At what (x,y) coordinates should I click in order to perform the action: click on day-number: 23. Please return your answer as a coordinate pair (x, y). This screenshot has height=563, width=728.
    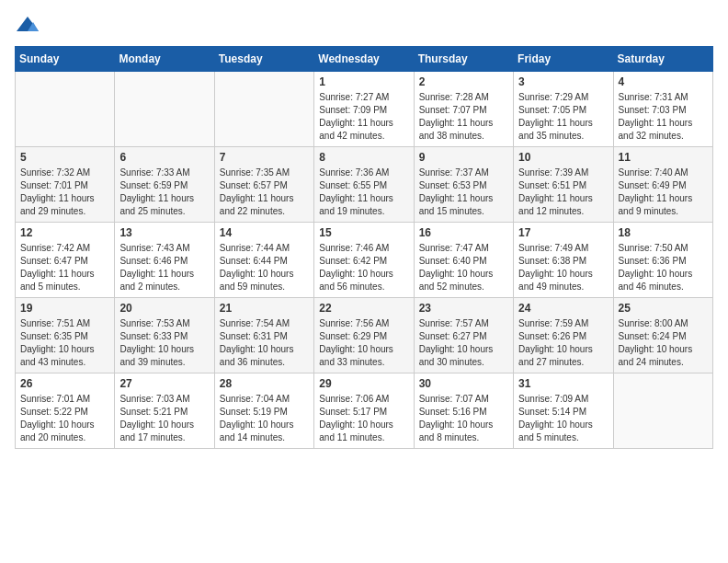
    Looking at the image, I should click on (463, 308).